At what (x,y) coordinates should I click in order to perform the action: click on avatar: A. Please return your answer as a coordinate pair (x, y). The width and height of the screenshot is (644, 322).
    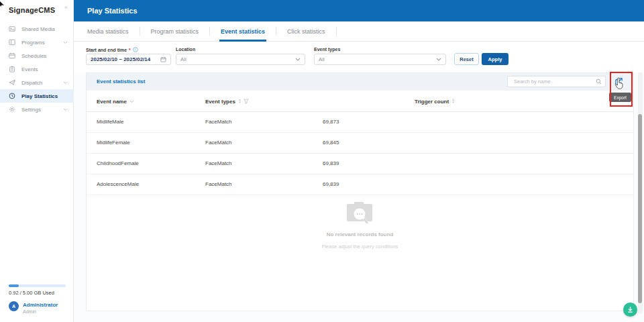
    Looking at the image, I should click on (13, 306).